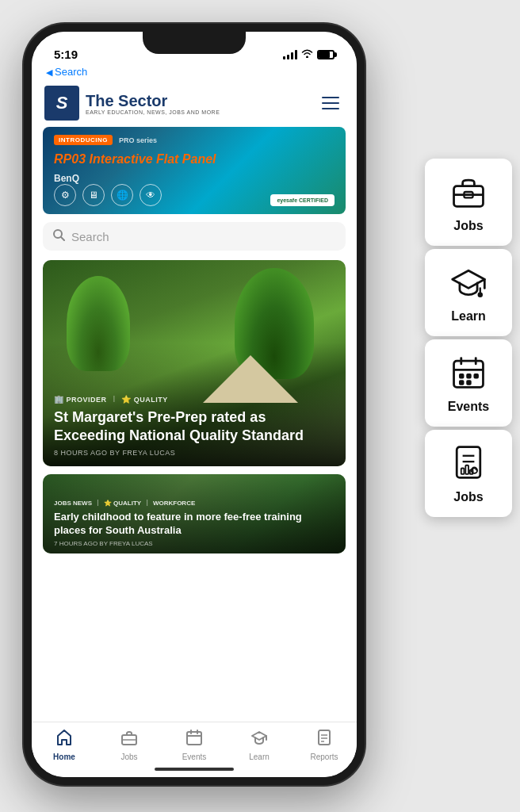 The width and height of the screenshot is (520, 812). Describe the element at coordinates (194, 523) in the screenshot. I see `secondary-overlay: JOBS NEWS I ⭐ QUALITY I WORKFORCE Early …` at that location.